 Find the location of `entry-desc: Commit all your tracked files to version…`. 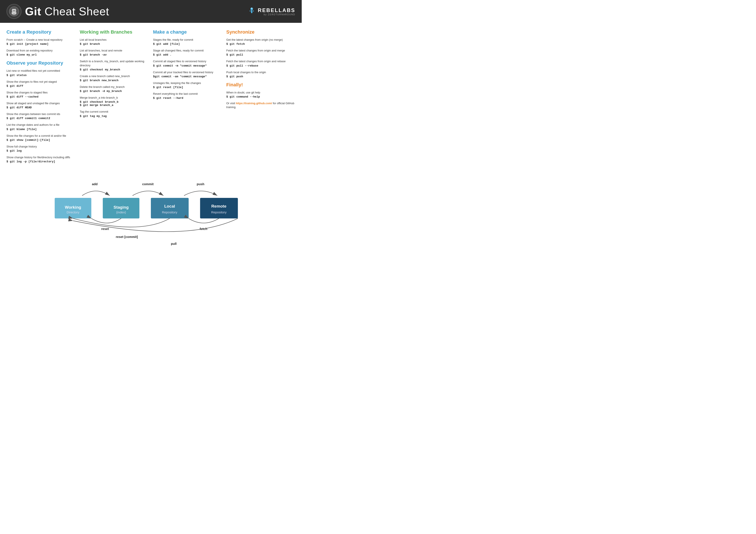

entry-desc: Commit all your tracked files to version… is located at coordinates (188, 72).